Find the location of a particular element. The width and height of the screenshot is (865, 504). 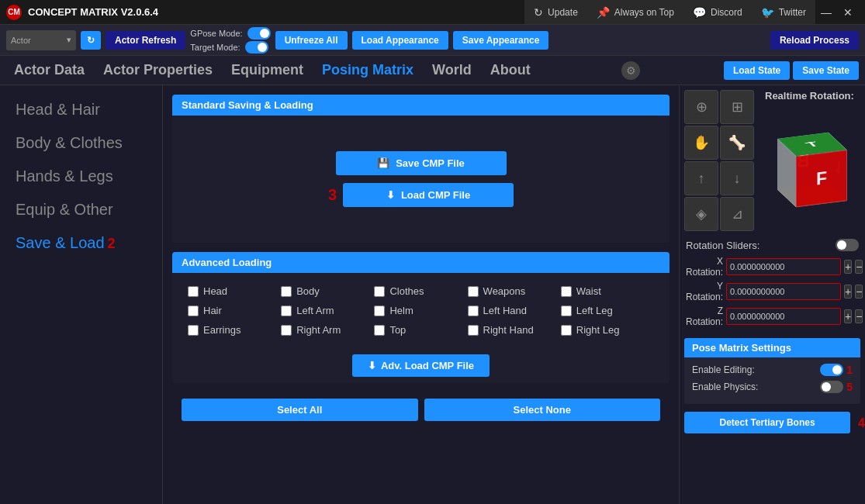

tab-about: About is located at coordinates (510, 70).